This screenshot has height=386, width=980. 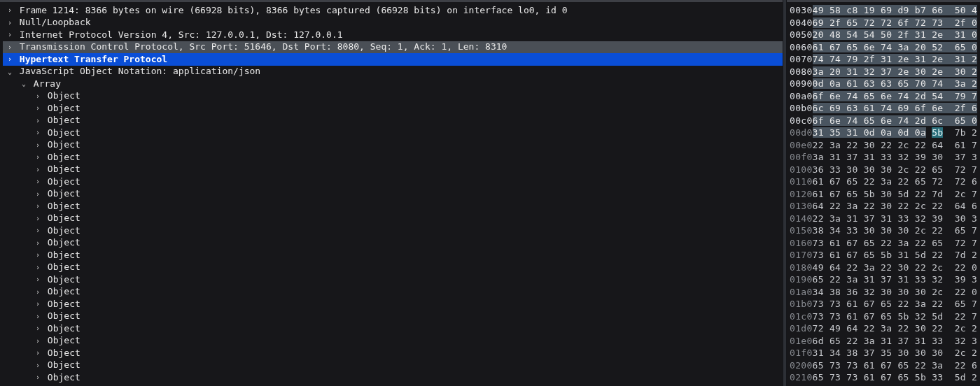 I want to click on tree-row: › Frame 1214: 8366 bytes on wire (66928 …, so click(x=393, y=10).